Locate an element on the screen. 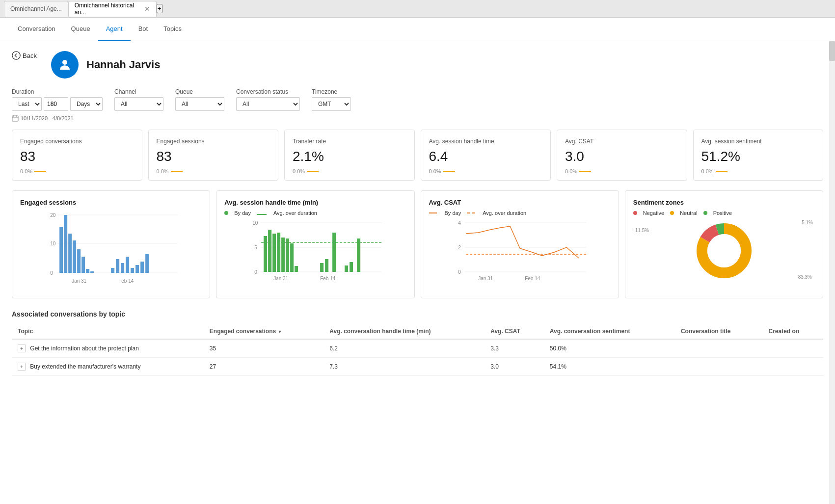 The image size is (835, 504). channel-select: All is located at coordinates (139, 104).